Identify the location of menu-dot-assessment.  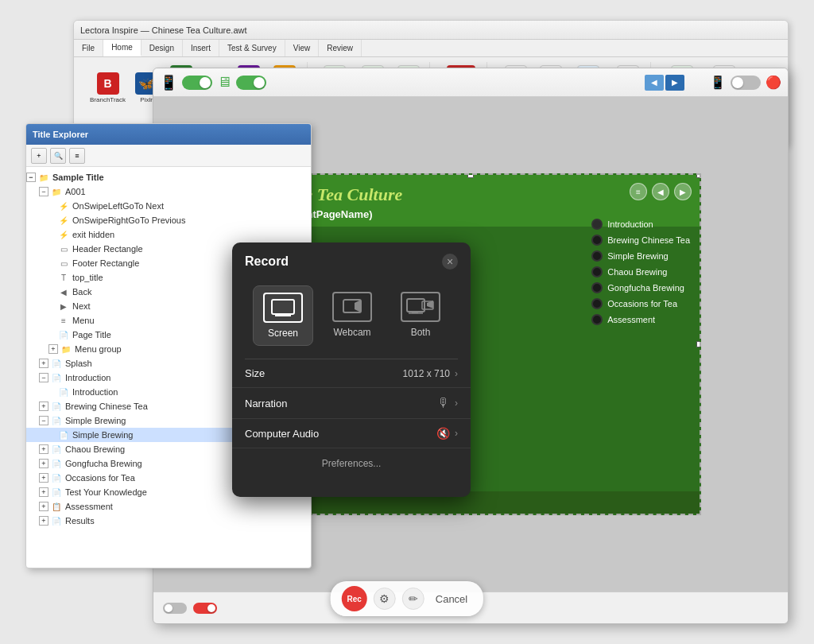
(597, 320).